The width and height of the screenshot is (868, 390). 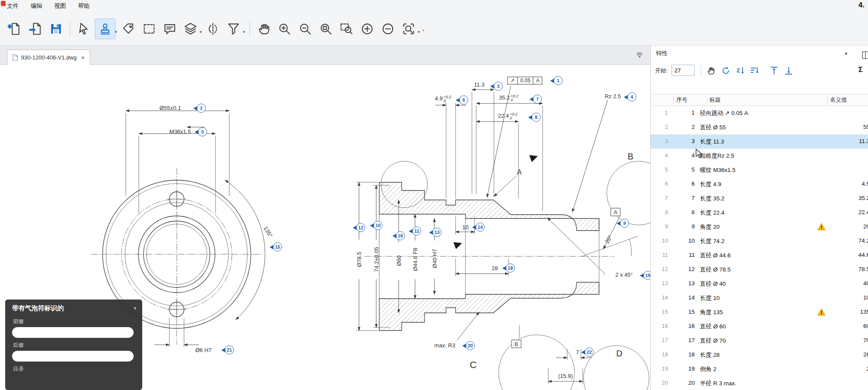 I want to click on suffix-input, so click(x=73, y=356).